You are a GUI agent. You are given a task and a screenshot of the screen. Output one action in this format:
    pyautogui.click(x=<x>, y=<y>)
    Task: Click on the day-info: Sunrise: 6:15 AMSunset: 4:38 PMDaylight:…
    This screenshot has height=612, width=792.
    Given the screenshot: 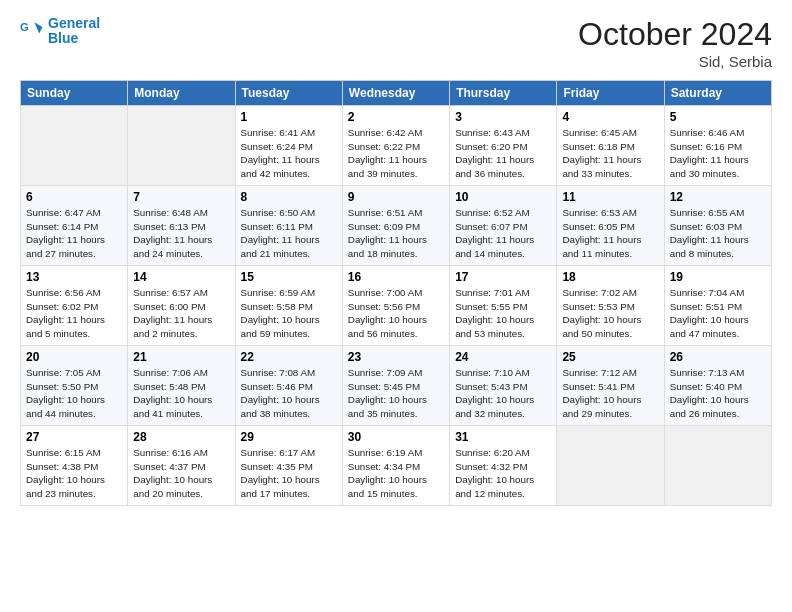 What is the action you would take?
    pyautogui.click(x=66, y=473)
    